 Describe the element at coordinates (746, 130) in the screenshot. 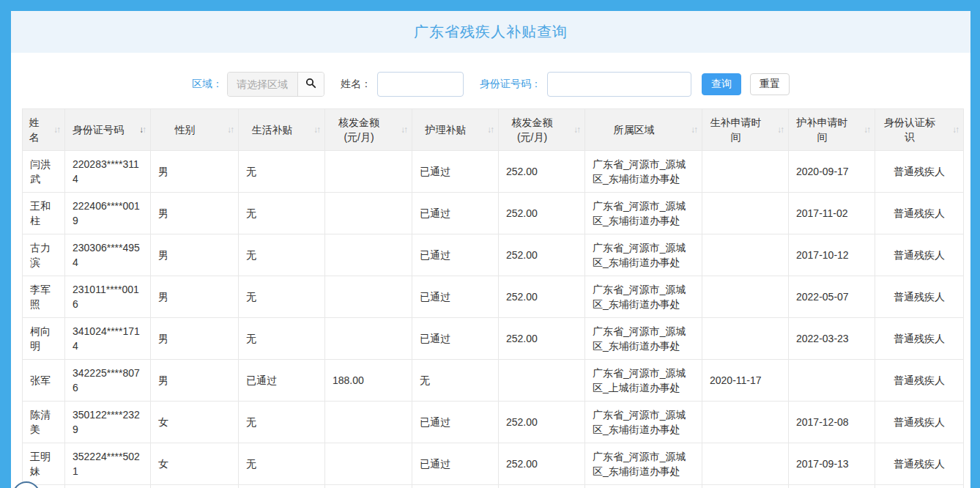

I see `column-header-8: 生补申请时间↓↑` at that location.